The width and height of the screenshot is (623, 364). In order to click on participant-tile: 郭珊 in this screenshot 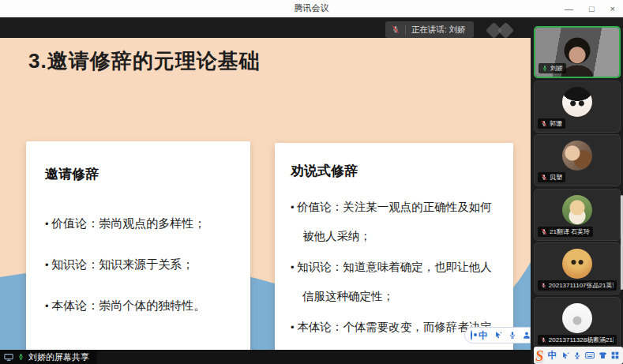, I will do `click(577, 107)`.